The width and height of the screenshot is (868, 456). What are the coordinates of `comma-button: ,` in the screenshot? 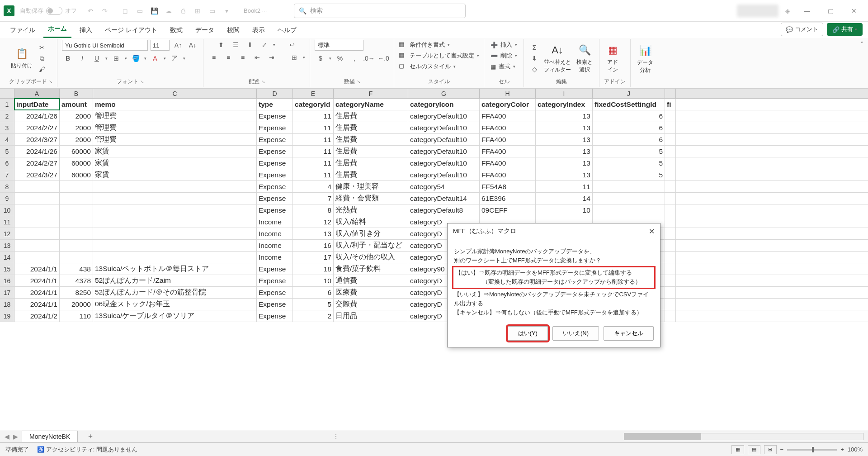 It's located at (354, 58).